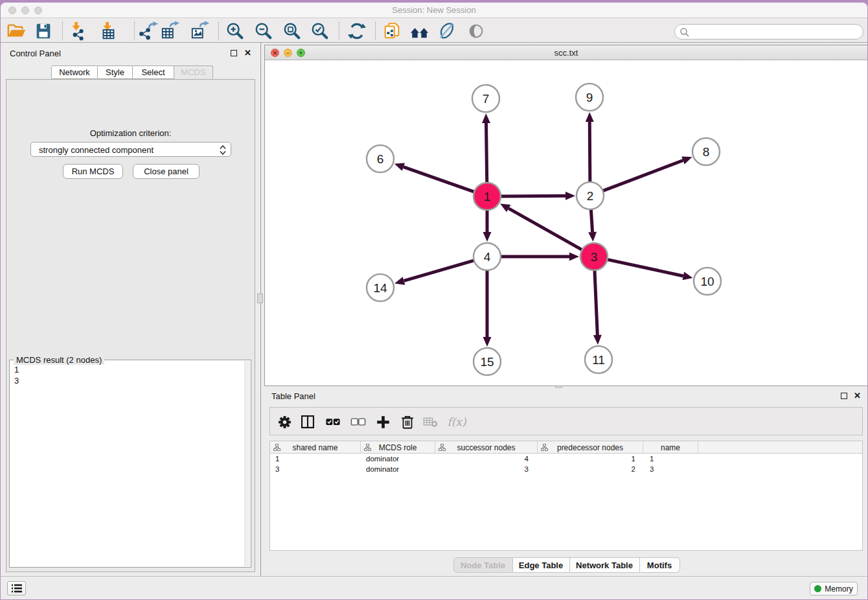  I want to click on style-icon, so click(446, 31).